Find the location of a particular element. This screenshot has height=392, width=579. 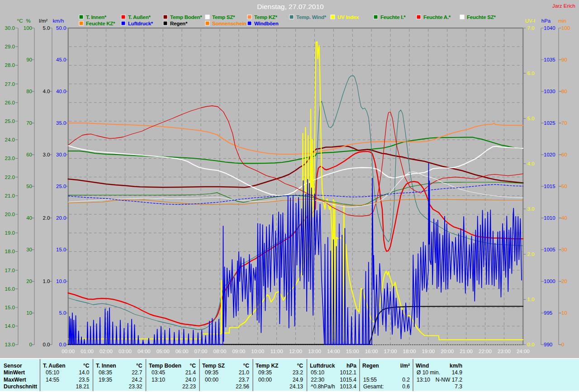

svg-text: 23.2 is located at coordinates (298, 373).